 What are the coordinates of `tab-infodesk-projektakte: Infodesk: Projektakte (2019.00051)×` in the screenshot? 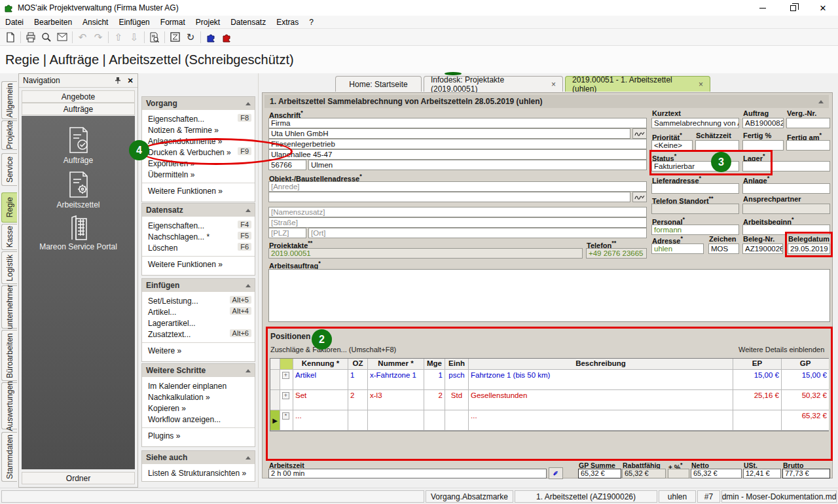 It's located at (494, 84).